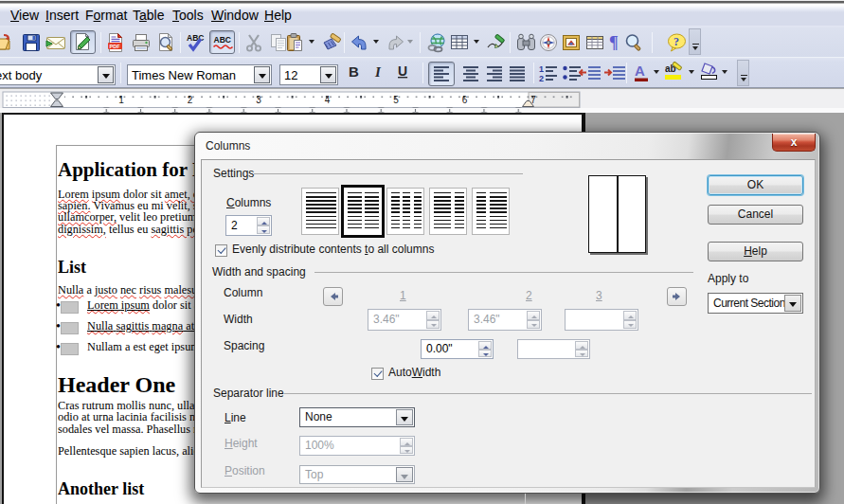 This screenshot has height=504, width=844. What do you see at coordinates (378, 72) in the screenshot?
I see `svg-text: I` at bounding box center [378, 72].